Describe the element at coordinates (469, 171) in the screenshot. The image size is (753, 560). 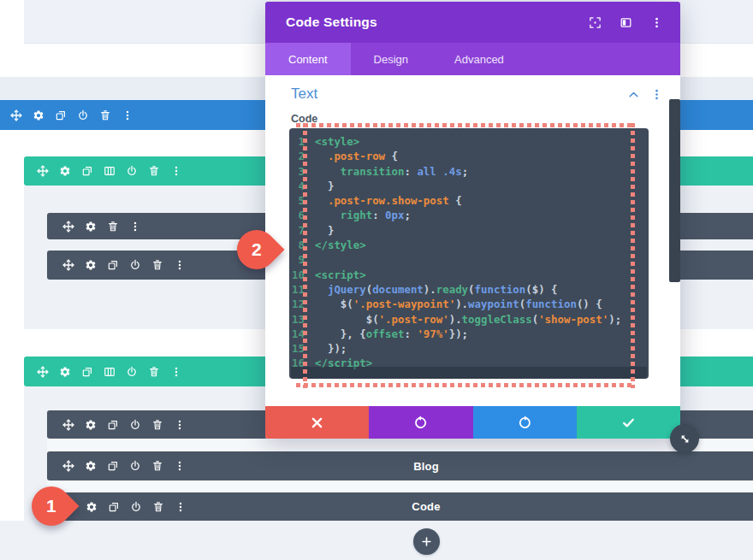
I see `code-line: 3 transition: all .4s;` at that location.